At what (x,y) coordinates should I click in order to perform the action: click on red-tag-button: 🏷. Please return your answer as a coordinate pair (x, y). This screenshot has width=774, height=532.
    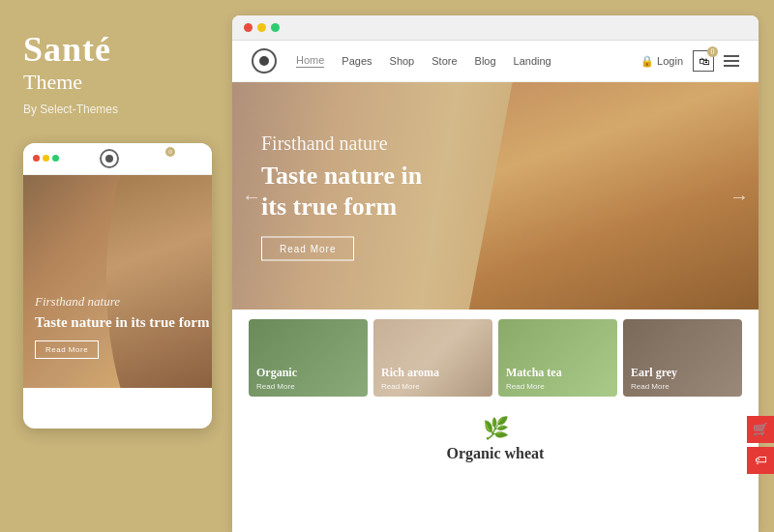
    Looking at the image, I should click on (760, 460).